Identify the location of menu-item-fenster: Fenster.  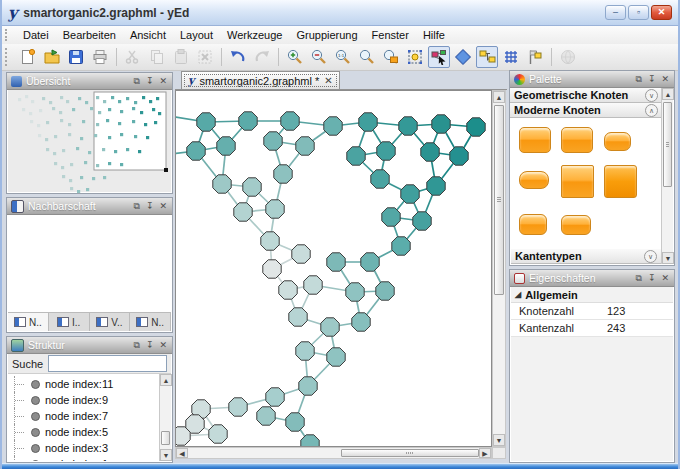
(390, 35).